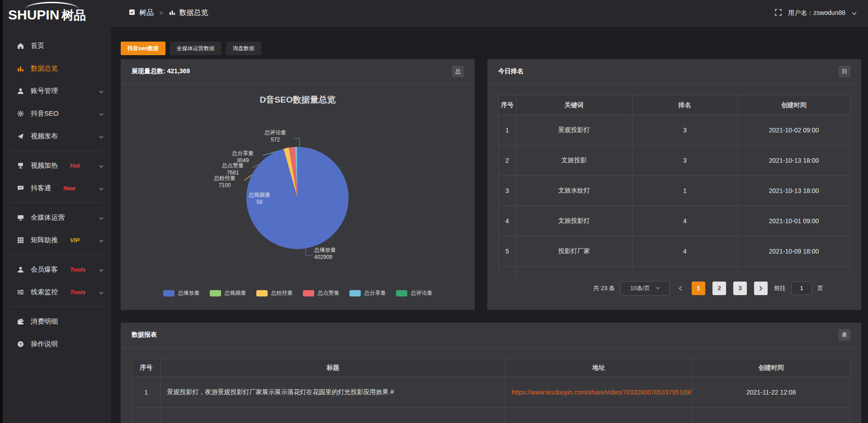  Describe the element at coordinates (771, 368) in the screenshot. I see `column-header: 创建时间` at that location.